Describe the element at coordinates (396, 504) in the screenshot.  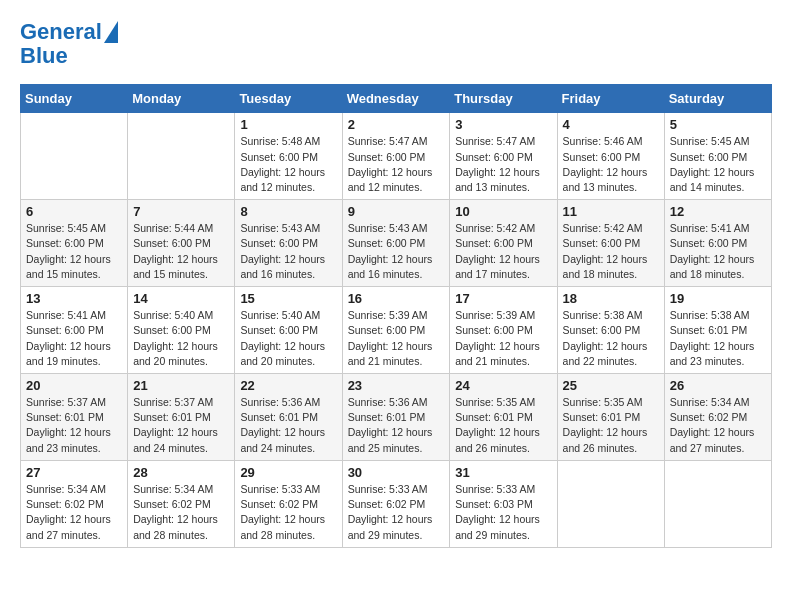
I see `calendar-week-row: 27Sunrise: 5:34 AM Sunset: 6:02 PM Dayli…` at that location.